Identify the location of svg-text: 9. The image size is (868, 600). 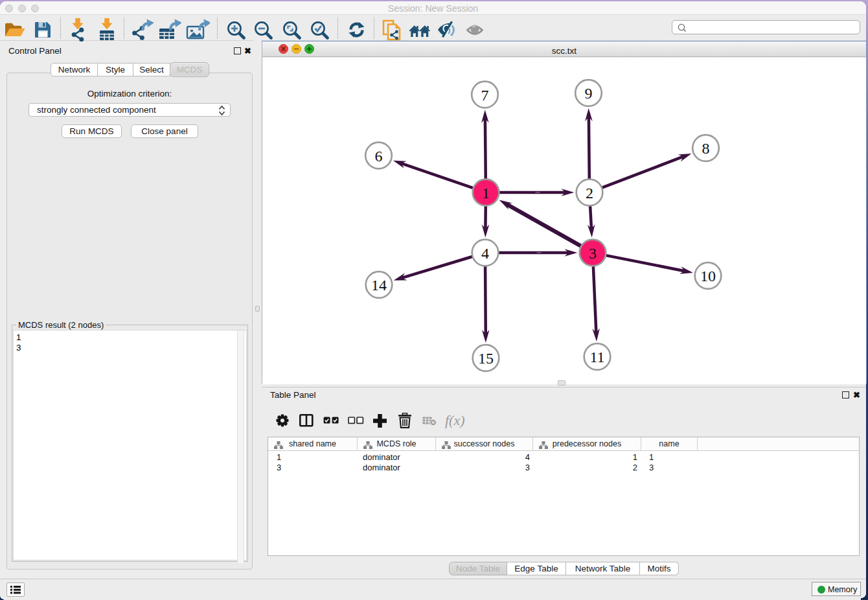
(589, 93).